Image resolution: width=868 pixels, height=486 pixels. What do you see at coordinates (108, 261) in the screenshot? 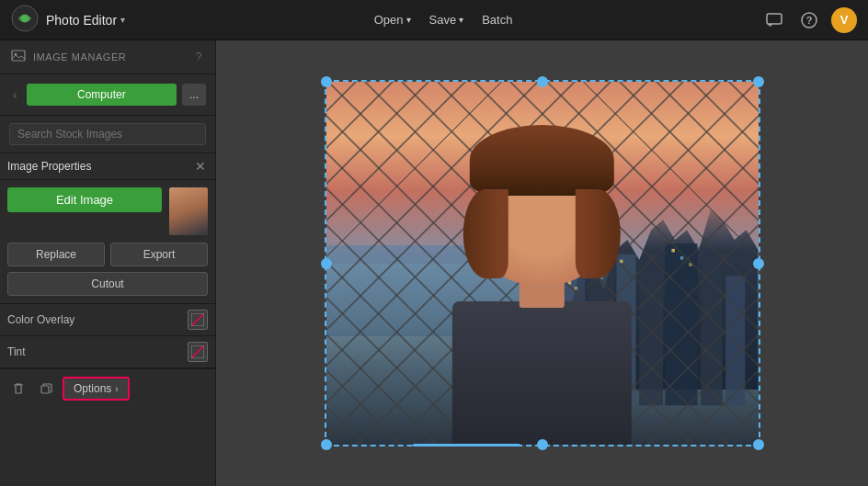
I see `image-properties-panel: Image Properties ✕ Edit Image Replace Ex…` at bounding box center [108, 261].